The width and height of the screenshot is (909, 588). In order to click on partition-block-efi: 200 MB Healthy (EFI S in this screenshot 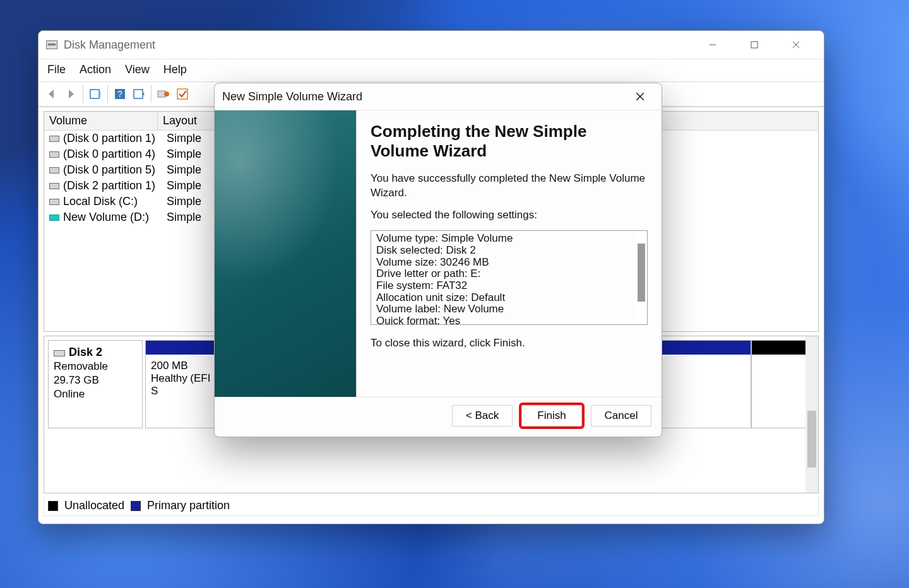, I will do `click(183, 384)`.